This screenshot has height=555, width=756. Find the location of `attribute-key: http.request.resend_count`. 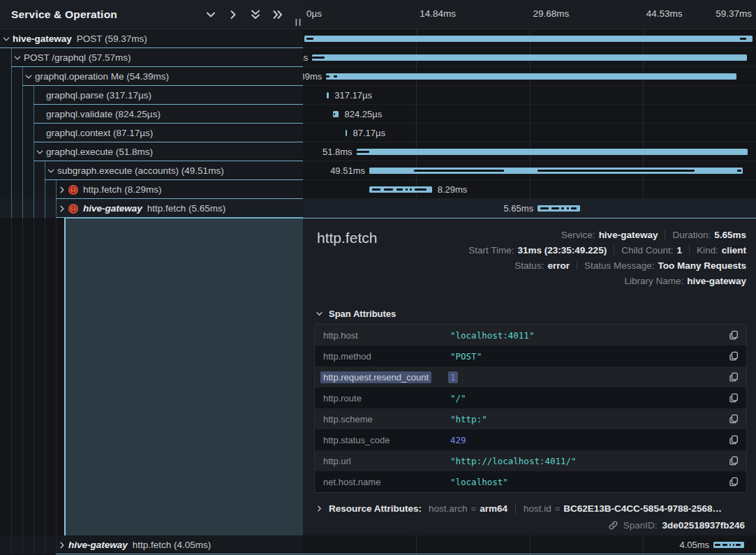

attribute-key: http.request.resend_count is located at coordinates (387, 377).